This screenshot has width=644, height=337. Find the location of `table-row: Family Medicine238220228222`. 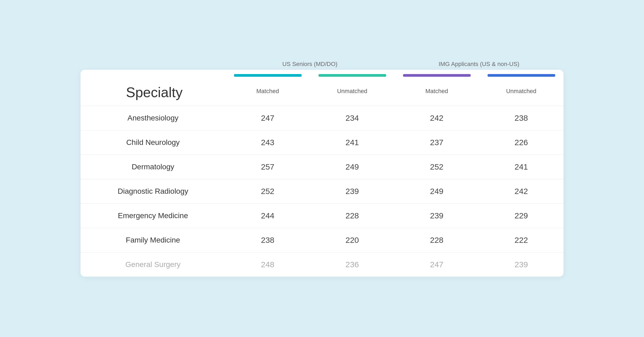

table-row: Family Medicine238220228222 is located at coordinates (322, 240).